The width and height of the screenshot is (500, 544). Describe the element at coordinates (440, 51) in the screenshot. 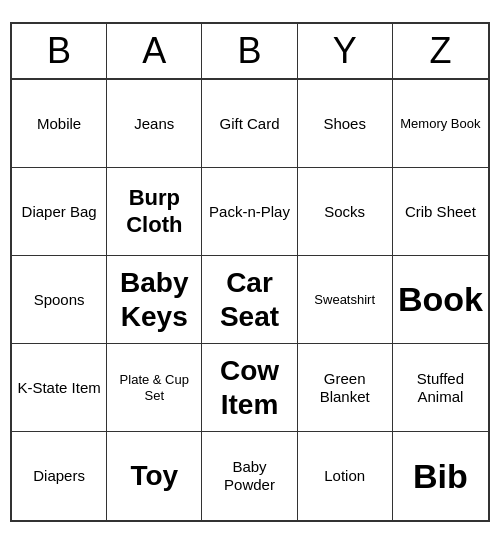

I see `header-Z-4: Z` at that location.